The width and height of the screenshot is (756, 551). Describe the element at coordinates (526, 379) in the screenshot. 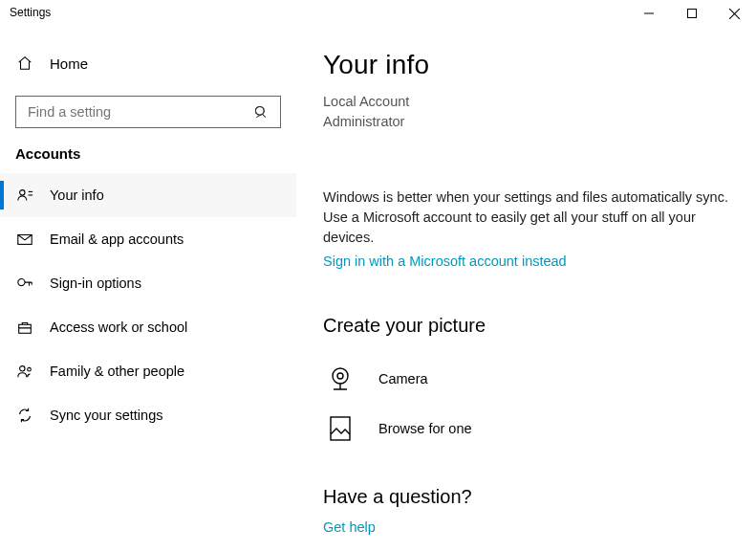

I see `camera-option: Camera` at that location.